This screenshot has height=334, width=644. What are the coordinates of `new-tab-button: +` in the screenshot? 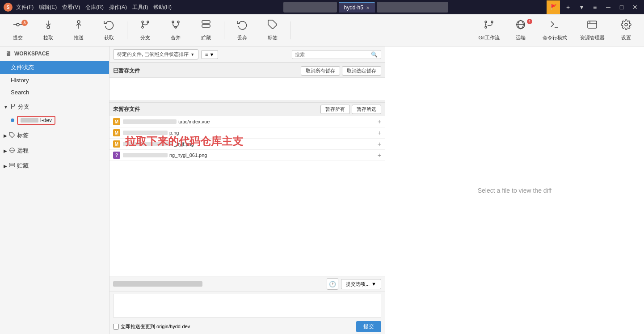 It's located at (568, 7).